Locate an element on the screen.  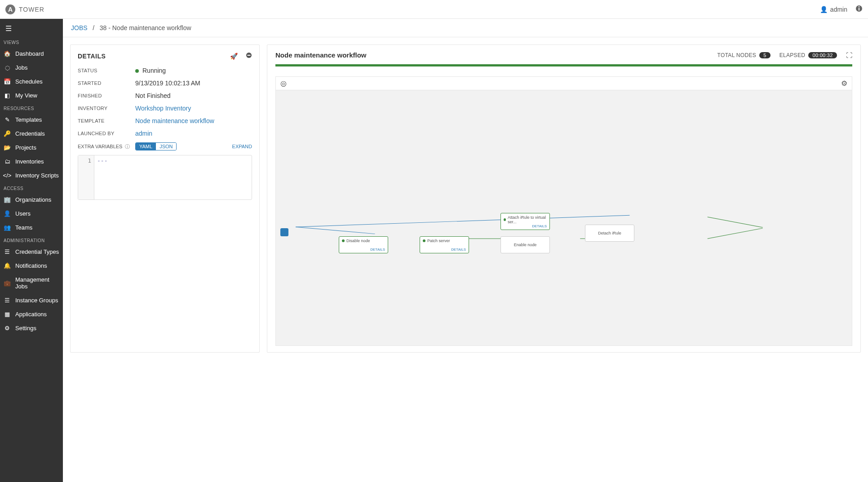
elapsed-badge: 00:00:32 is located at coordinates (822, 55).